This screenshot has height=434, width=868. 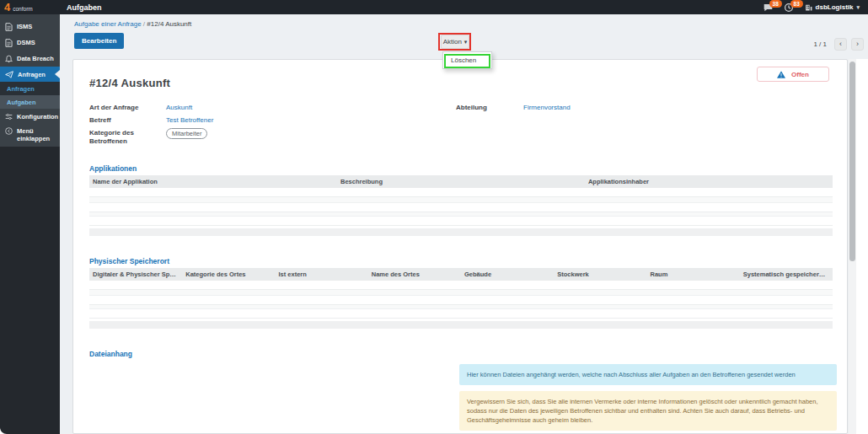 I want to click on sidebar-item-label: DSMS, so click(x=26, y=42).